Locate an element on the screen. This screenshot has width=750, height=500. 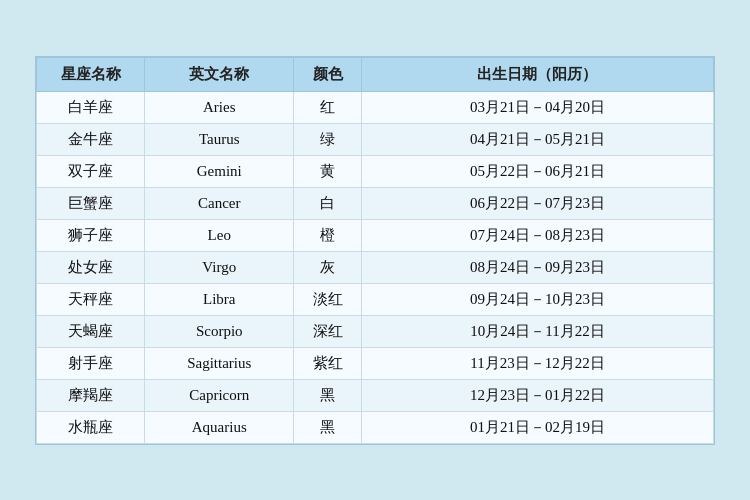
table-row: 金牛座Taurus绿04月21日－05月21日 is located at coordinates (376, 139).